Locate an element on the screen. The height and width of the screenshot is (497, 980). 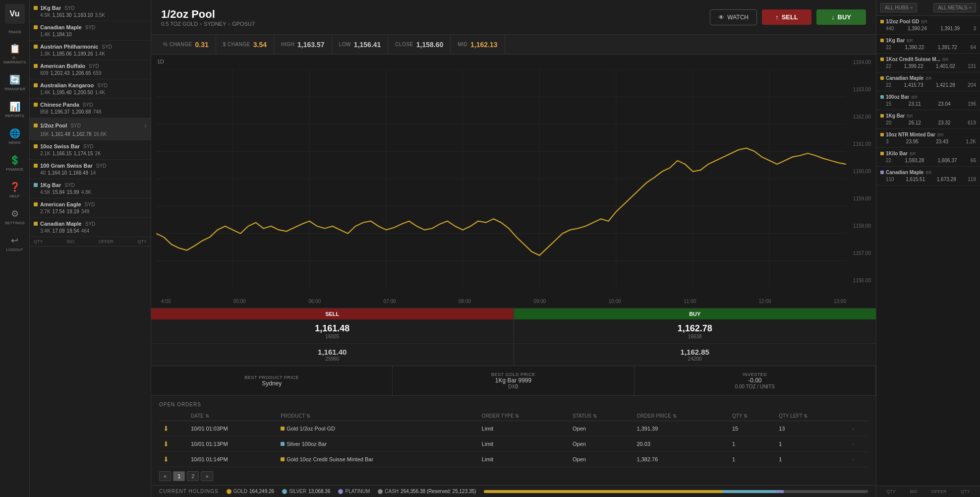
sidebar-item-news: 🌐 NEWS is located at coordinates (15, 136).